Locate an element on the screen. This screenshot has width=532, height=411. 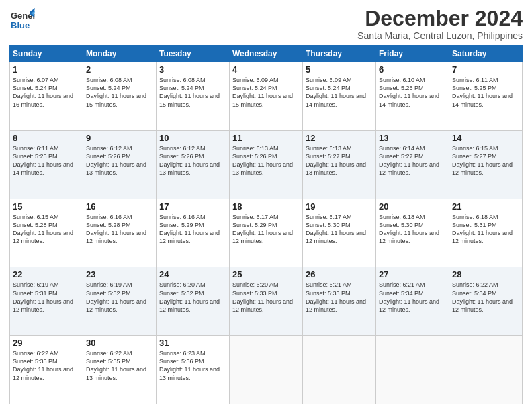
day-number: 14 is located at coordinates (486, 138).